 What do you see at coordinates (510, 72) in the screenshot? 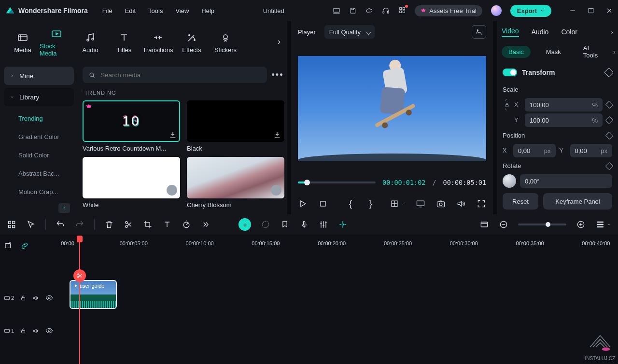
I see `transform-toggle` at bounding box center [510, 72].